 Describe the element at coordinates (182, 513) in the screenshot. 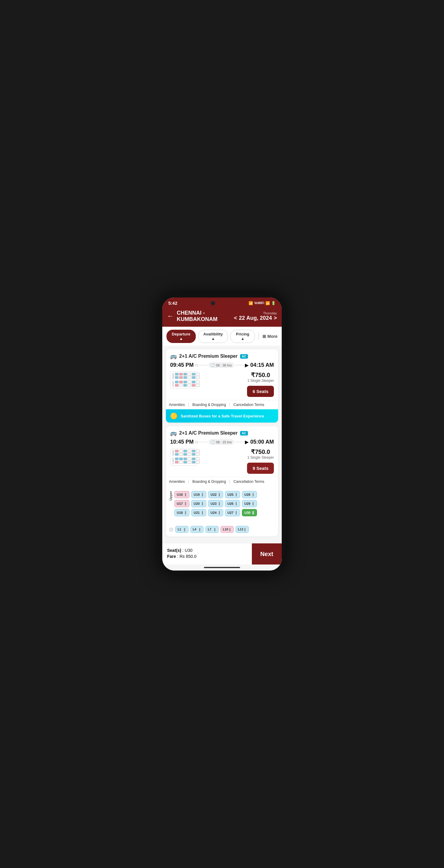

I see `seat-U18: U18 ▌` at that location.